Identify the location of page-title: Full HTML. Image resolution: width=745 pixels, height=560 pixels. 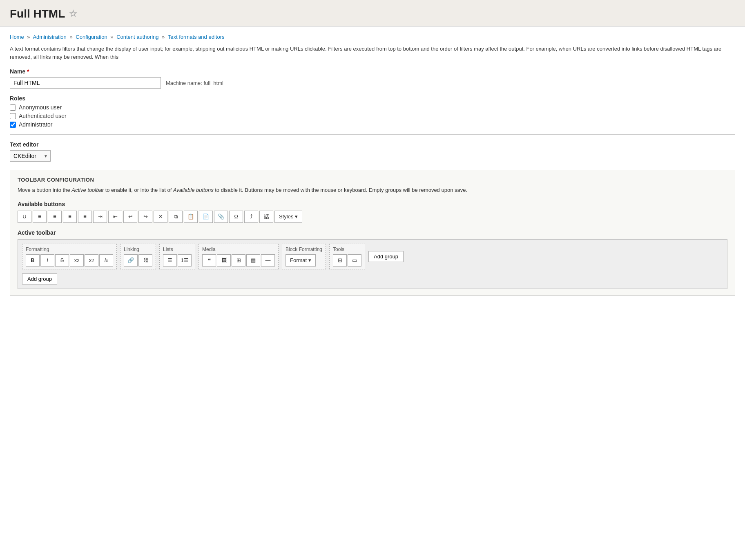
(38, 14).